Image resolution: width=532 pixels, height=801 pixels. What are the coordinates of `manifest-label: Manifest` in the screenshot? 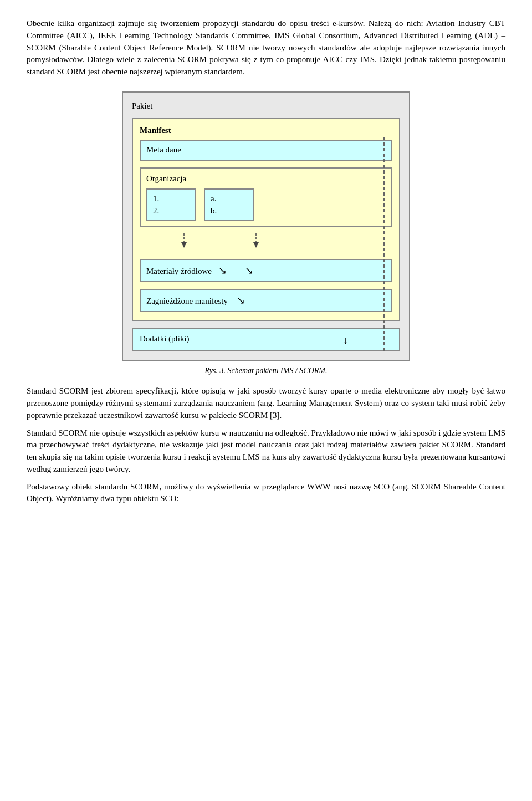 It's located at (266, 131).